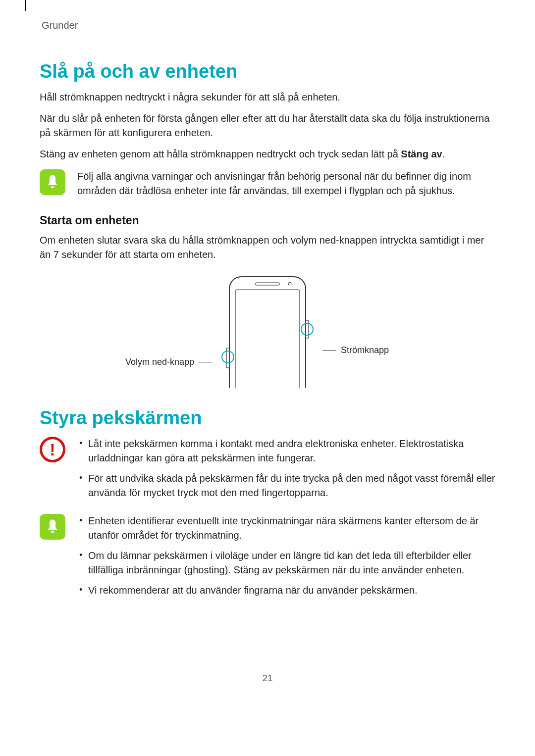 Image resolution: width=535 pixels, height=756 pixels. I want to click on warning-bullet-list: Låt inte pekskärmen komma i kontakt med …, so click(286, 468).